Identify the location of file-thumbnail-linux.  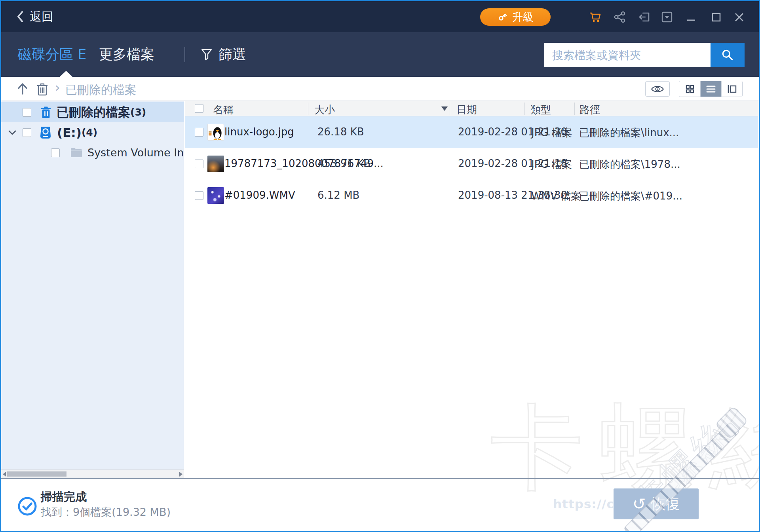
(216, 132).